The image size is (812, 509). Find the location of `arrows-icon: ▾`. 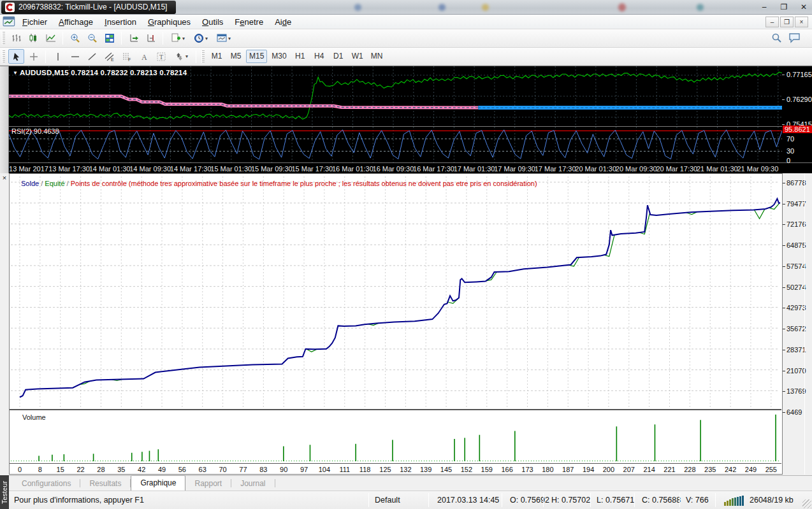

arrows-icon: ▾ is located at coordinates (181, 56).